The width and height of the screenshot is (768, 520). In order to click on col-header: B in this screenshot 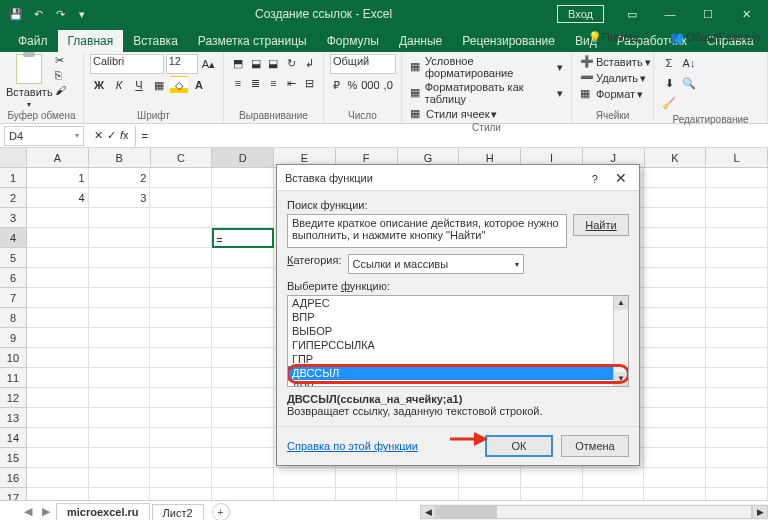, I will do `click(120, 158)`.